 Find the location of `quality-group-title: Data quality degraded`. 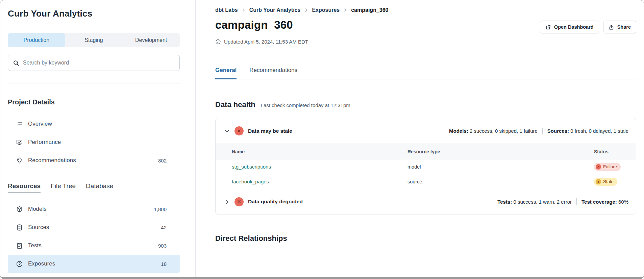

quality-group-title: Data quality degraded is located at coordinates (370, 202).